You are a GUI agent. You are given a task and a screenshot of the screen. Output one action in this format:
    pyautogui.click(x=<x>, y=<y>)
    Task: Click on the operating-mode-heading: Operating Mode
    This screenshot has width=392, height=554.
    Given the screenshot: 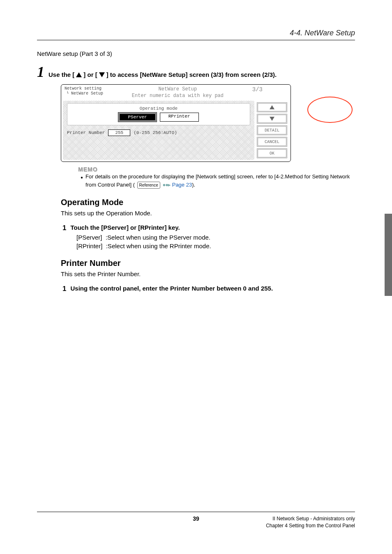 What is the action you would take?
    pyautogui.click(x=208, y=202)
    